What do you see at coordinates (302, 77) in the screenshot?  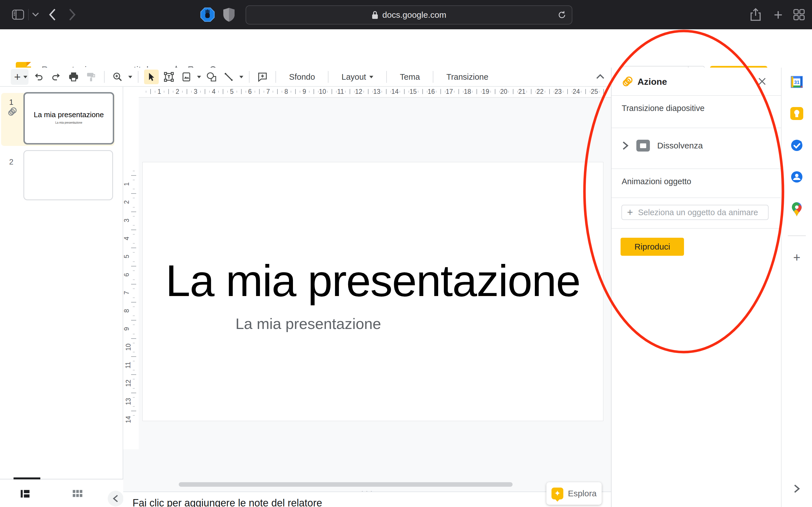 I see `background-button: Sfondo` at bounding box center [302, 77].